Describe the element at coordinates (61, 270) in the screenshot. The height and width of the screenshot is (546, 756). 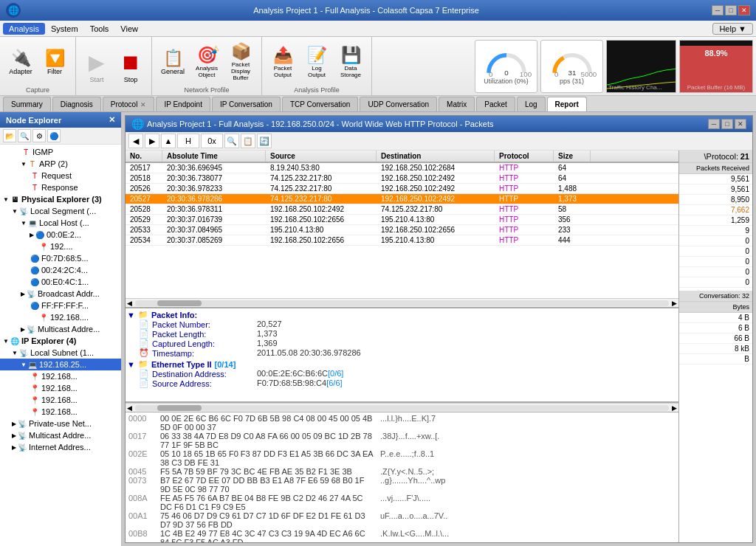
I see `tree-mac3: 🔵 00:24:2C:4...` at that location.